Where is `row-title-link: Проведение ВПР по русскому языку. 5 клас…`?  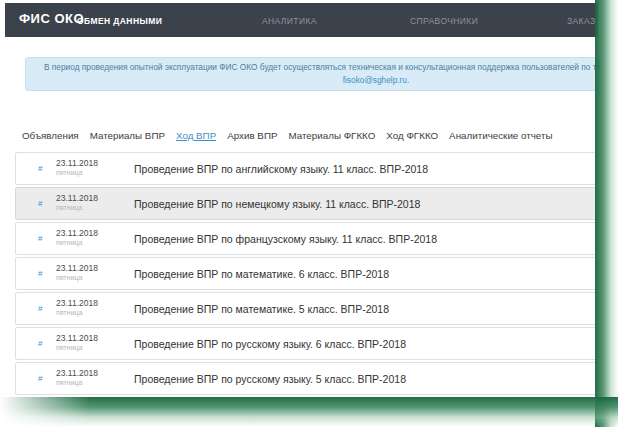
row-title-link: Проведение ВПР по русскому языку. 5 клас… is located at coordinates (270, 379).